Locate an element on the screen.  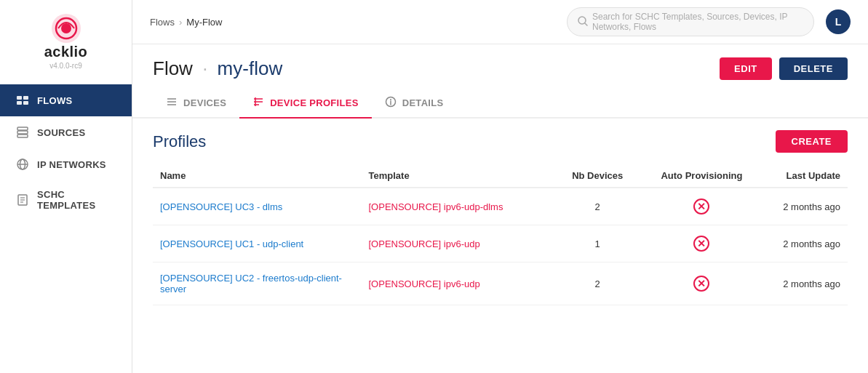
logo-version: v4.0.0-rc9 is located at coordinates (65, 65).